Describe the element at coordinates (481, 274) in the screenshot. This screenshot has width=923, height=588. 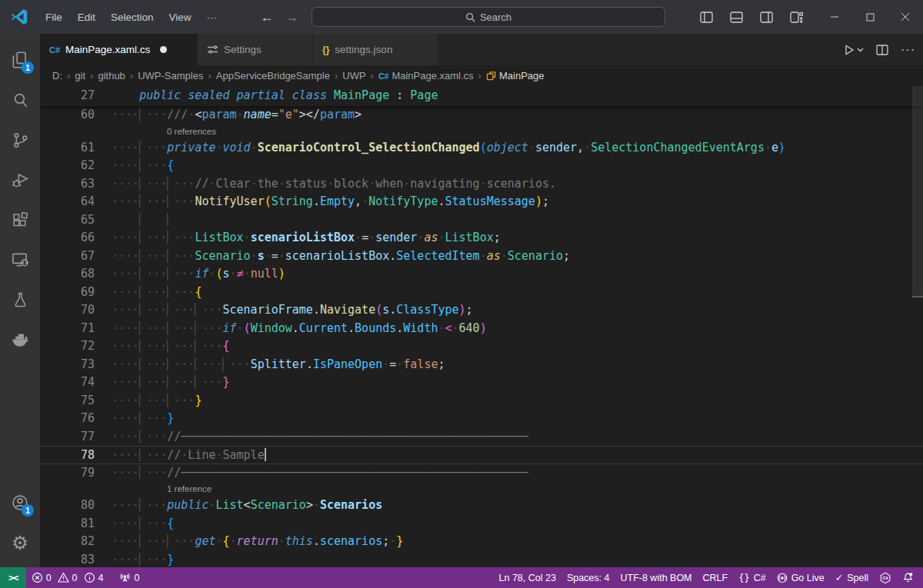
I see `code-line-68: 68····▏···▏···if·(s·≠·null)` at that location.